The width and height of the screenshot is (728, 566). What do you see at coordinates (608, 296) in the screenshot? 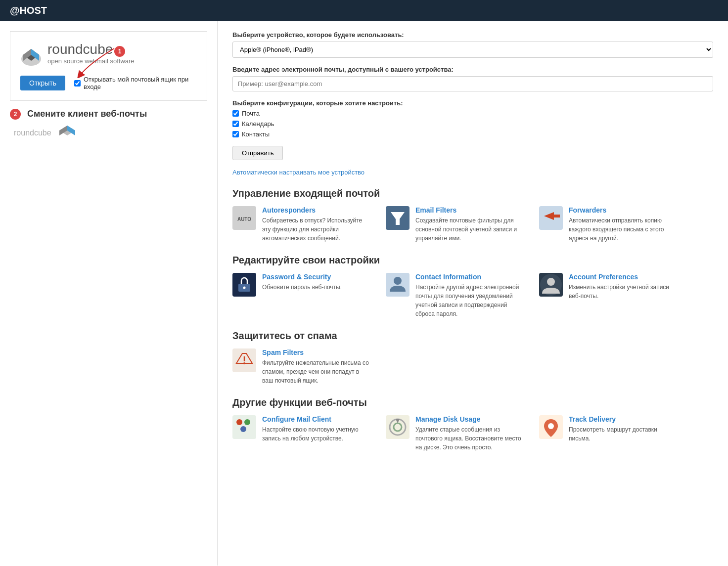
I see `card-account-preferences: Account PreferencesИзменить настройки уч…` at bounding box center [608, 296].